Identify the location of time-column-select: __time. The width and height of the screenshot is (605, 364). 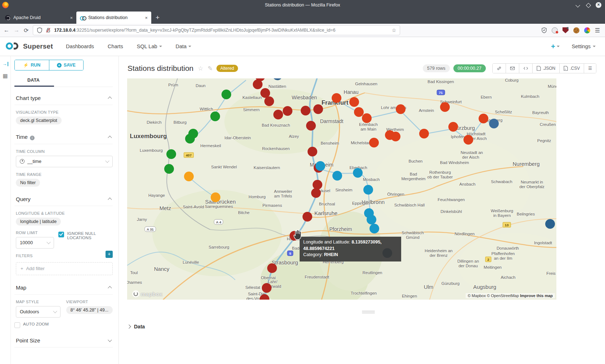
(64, 161).